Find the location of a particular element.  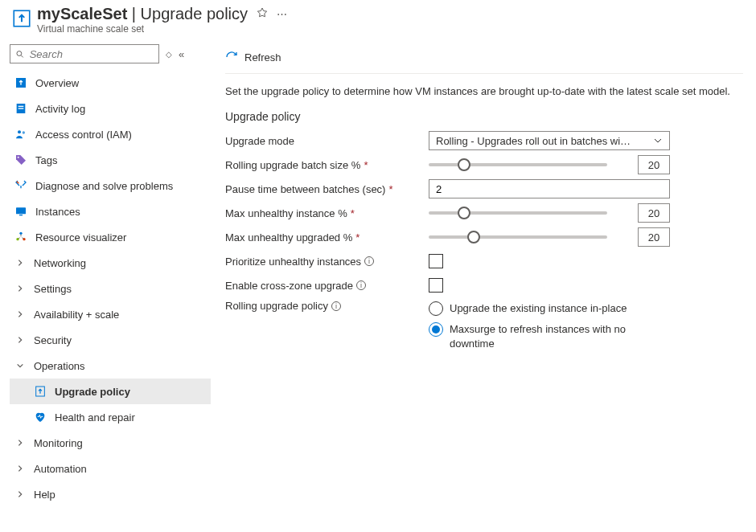

pause-time-input is located at coordinates (549, 189).